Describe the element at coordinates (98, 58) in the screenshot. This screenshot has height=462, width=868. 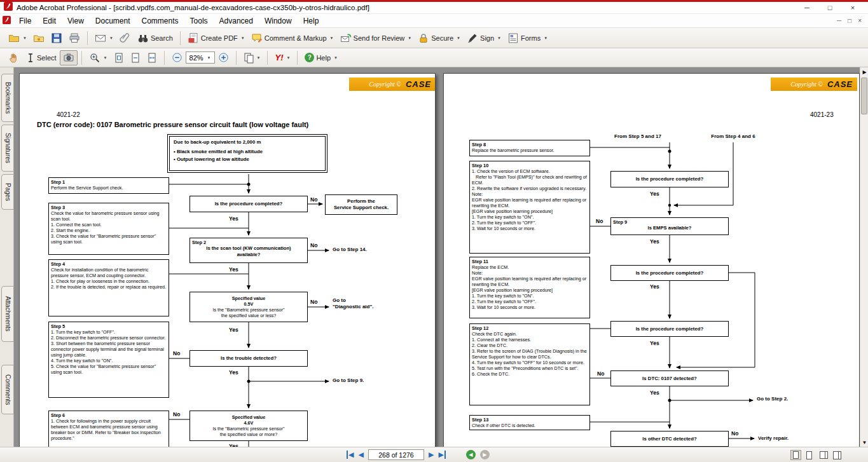
I see `zoom-tool-button: ▼` at that location.